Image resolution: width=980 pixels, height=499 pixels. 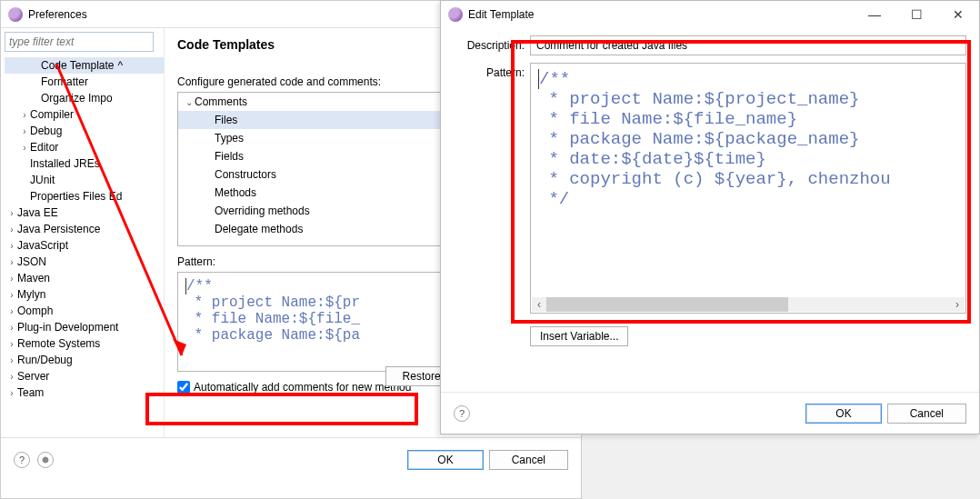 I want to click on dialog-title-bar: Edit Template — ☐ ✕, so click(x=710, y=15).